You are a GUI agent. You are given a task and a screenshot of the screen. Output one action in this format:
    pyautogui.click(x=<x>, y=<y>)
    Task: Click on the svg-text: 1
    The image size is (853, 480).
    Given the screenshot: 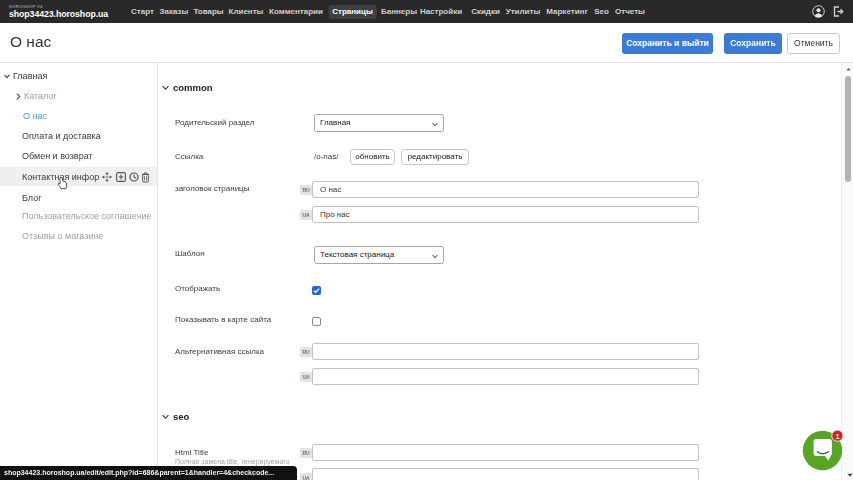 What is the action you would take?
    pyautogui.click(x=838, y=436)
    